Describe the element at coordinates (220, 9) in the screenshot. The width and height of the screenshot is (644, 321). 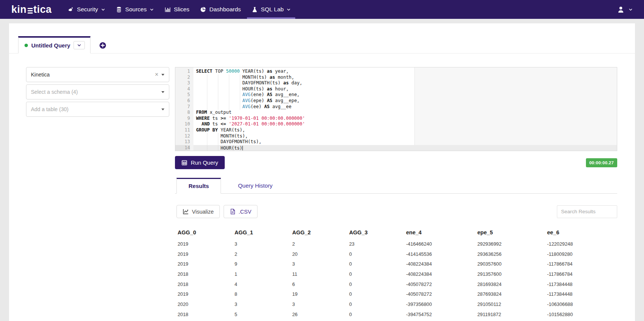
I see `nav-item-dashboards: Dashboards` at that location.